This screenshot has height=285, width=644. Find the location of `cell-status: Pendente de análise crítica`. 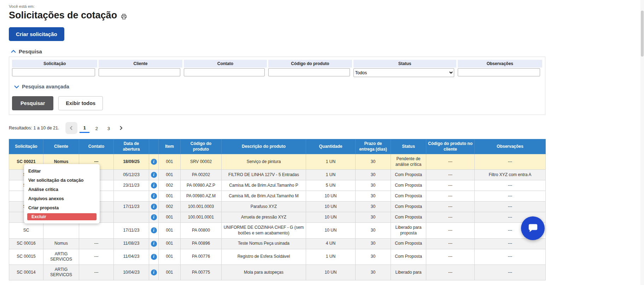

cell-status: Pendente de análise crítica is located at coordinates (409, 162).